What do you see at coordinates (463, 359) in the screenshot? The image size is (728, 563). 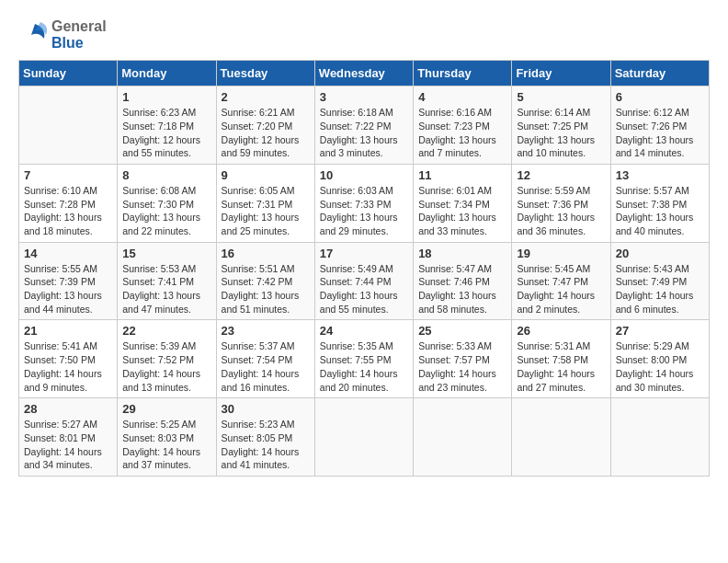 I see `calendar-cell: 25Sunrise: 5:33 AMSunset: 7:57 PMDayligh…` at bounding box center [463, 359].